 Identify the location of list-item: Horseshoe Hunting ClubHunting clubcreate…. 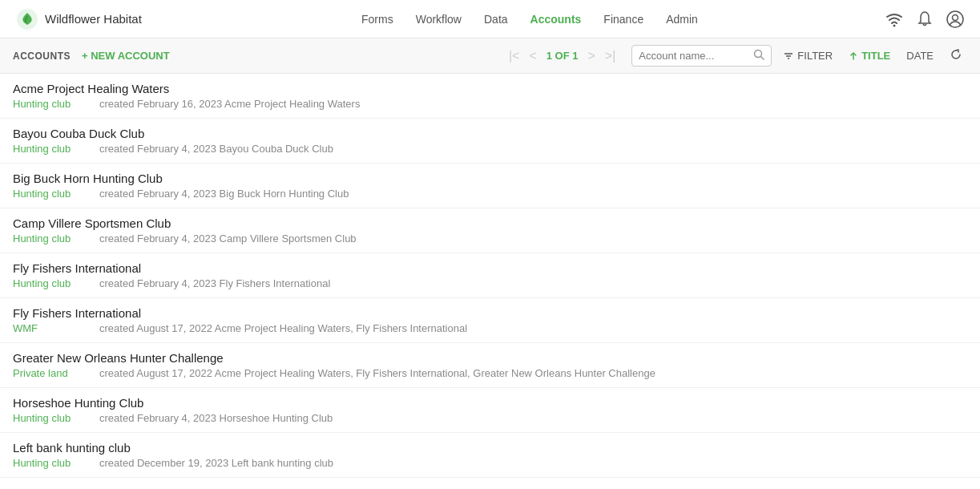
(490, 410).